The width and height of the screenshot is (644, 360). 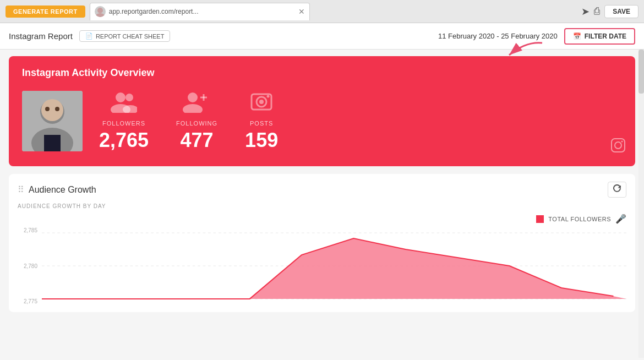 I want to click on y-label-top: 2,785, so click(x=29, y=230).